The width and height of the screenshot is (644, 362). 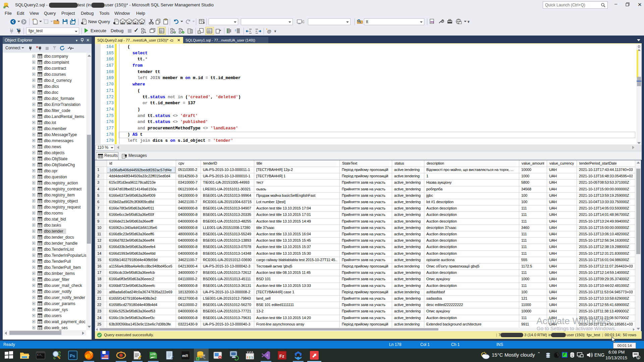 I want to click on svg-text: XMLA, so click(x=136, y=23).